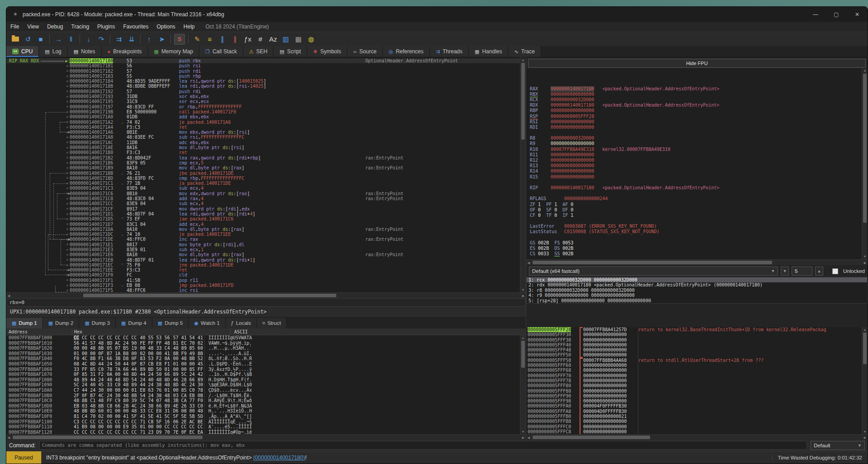 This screenshot has height=464, width=868. What do you see at coordinates (162, 39) in the screenshot?
I see `run-to-user-icon: ➤` at bounding box center [162, 39].